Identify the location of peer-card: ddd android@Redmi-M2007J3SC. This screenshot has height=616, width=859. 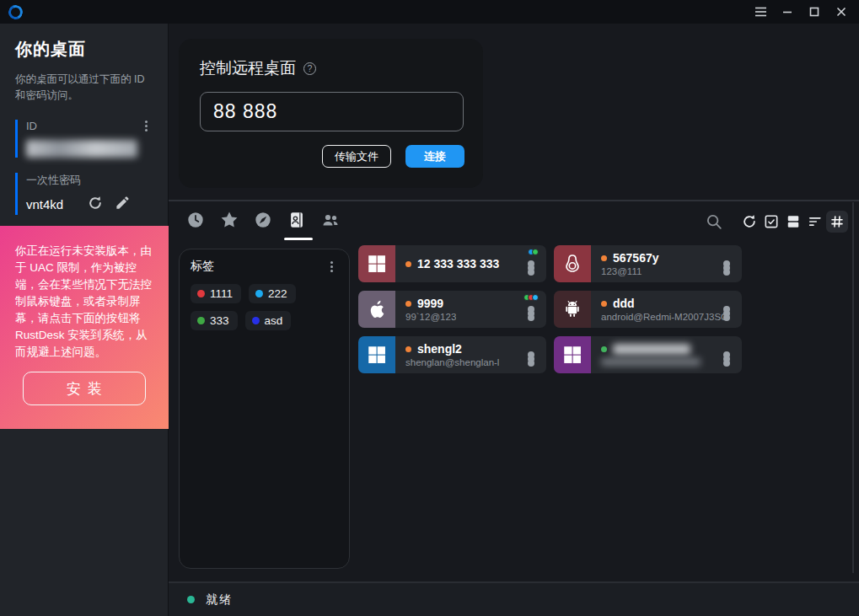
(647, 309).